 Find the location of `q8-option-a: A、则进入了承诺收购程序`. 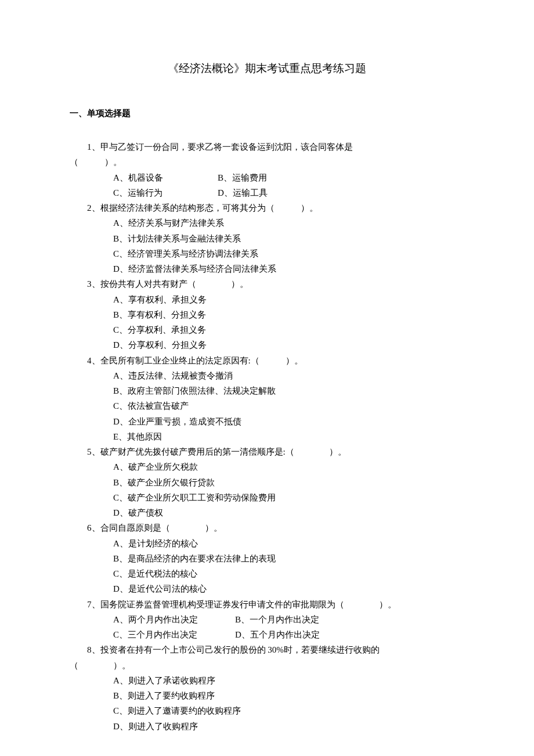

q8-option-a: A、则进入了承诺收购程序 is located at coordinates (267, 681).